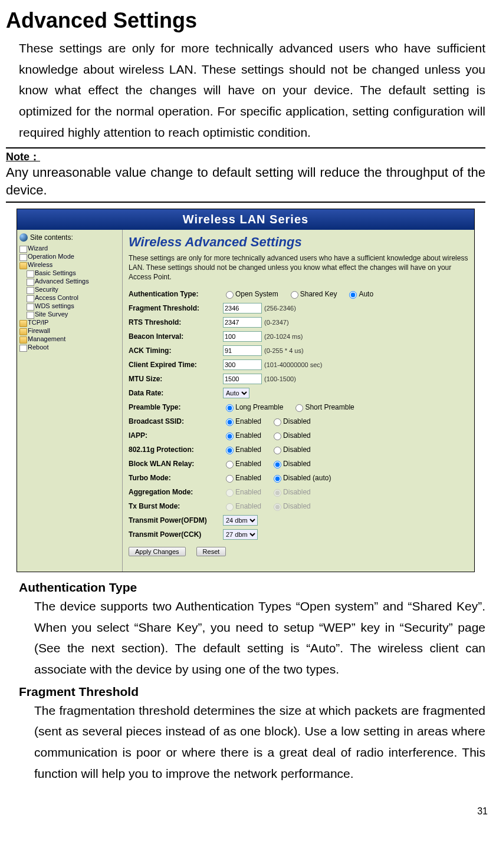 Image resolution: width=496 pixels, height=868 pixels. What do you see at coordinates (211, 552) in the screenshot?
I see `reset-button: Reset` at bounding box center [211, 552].